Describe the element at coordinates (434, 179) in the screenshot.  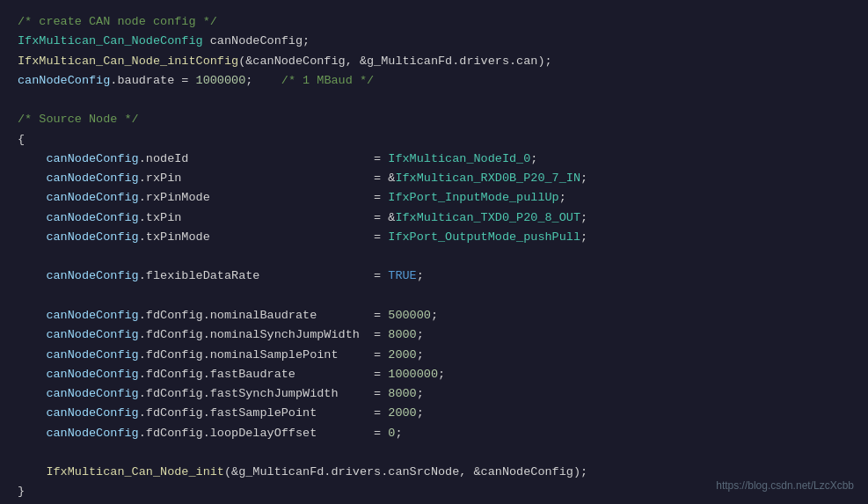
I see `code-line-9: canNodeConfig.rxPin = &IfxMultican_RXD0B…` at that location.